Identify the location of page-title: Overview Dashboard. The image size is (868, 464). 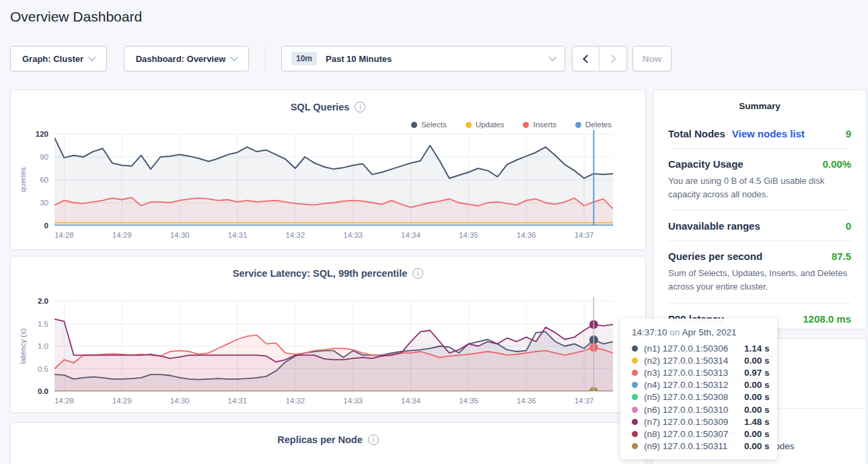
(76, 17).